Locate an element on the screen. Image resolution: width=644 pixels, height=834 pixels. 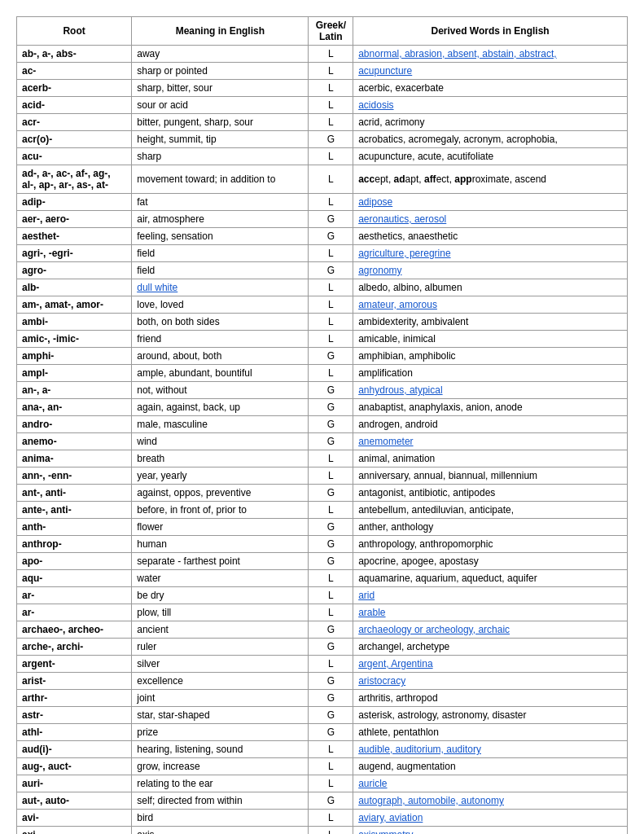
derived-cell: antagonist, antibiotic, antipodes is located at coordinates (490, 494).